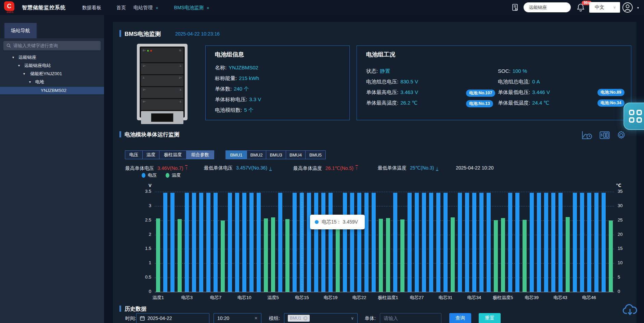 This screenshot has height=323, width=644. What do you see at coordinates (374, 242) in the screenshot?
I see `chart-bar-电芯24` at bounding box center [374, 242].